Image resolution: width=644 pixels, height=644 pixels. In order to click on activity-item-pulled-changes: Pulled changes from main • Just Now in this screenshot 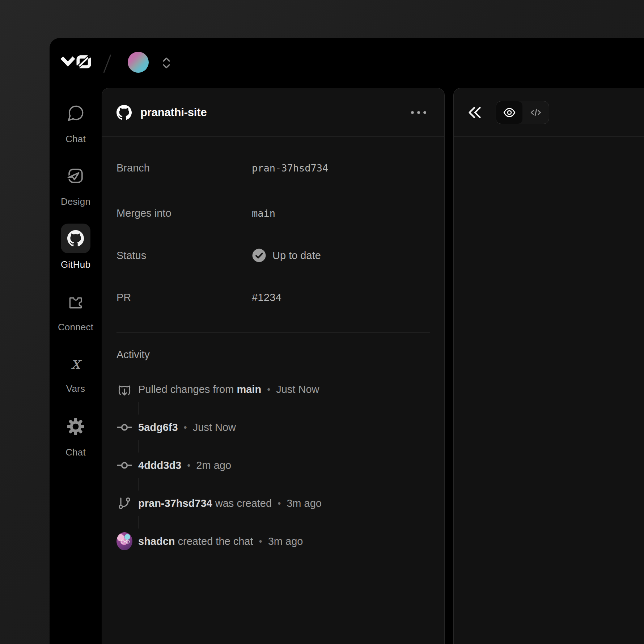, I will do `click(273, 389)`.